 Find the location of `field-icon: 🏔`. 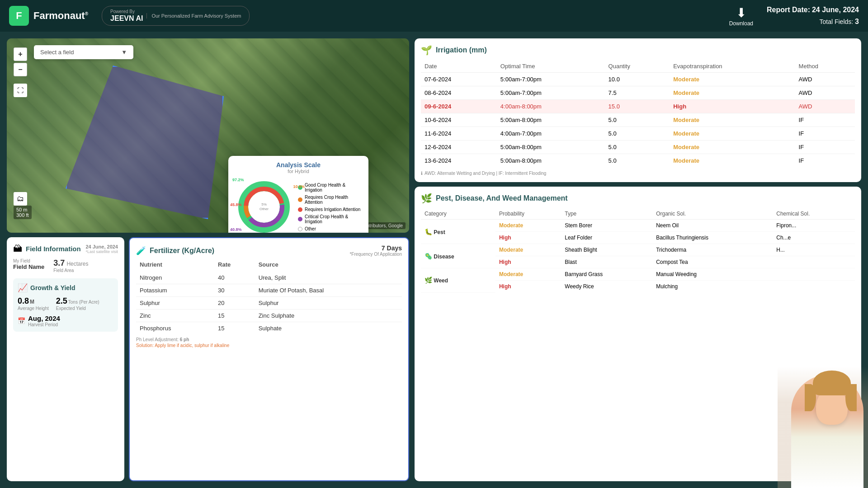

field-icon: 🏔 is located at coordinates (18, 249).